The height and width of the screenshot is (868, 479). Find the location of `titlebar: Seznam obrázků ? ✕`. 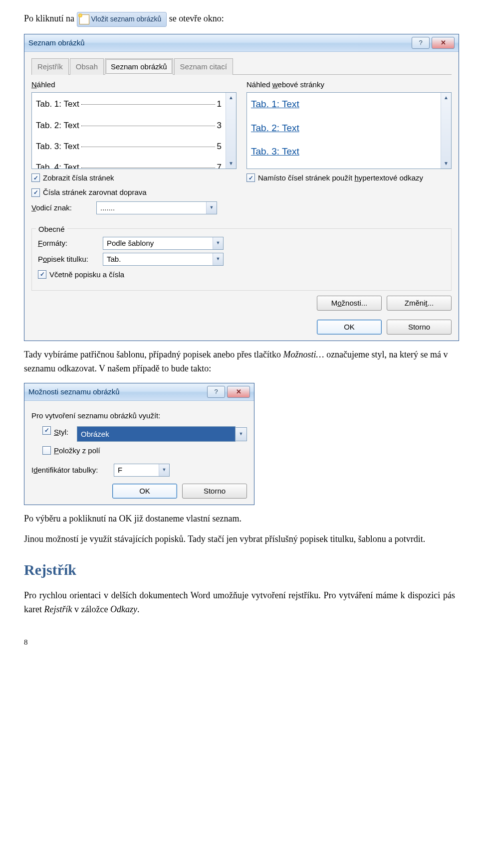

titlebar: Seznam obrázků ? ✕ is located at coordinates (241, 43).